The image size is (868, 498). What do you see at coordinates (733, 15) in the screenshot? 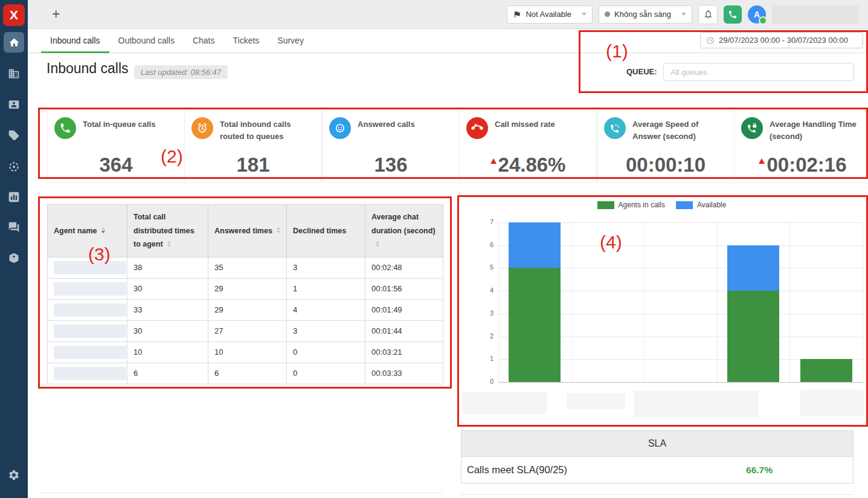
I see `dialer-button` at bounding box center [733, 15].